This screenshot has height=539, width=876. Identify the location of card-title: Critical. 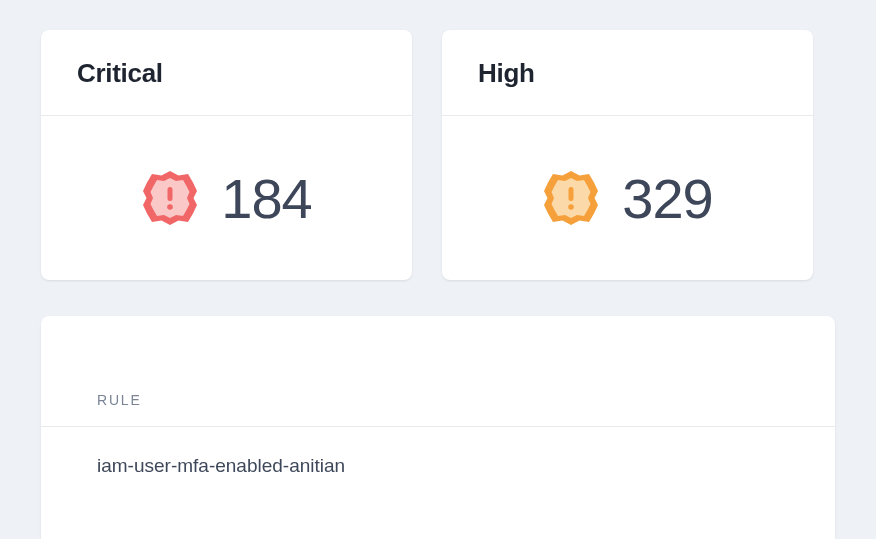
(226, 74).